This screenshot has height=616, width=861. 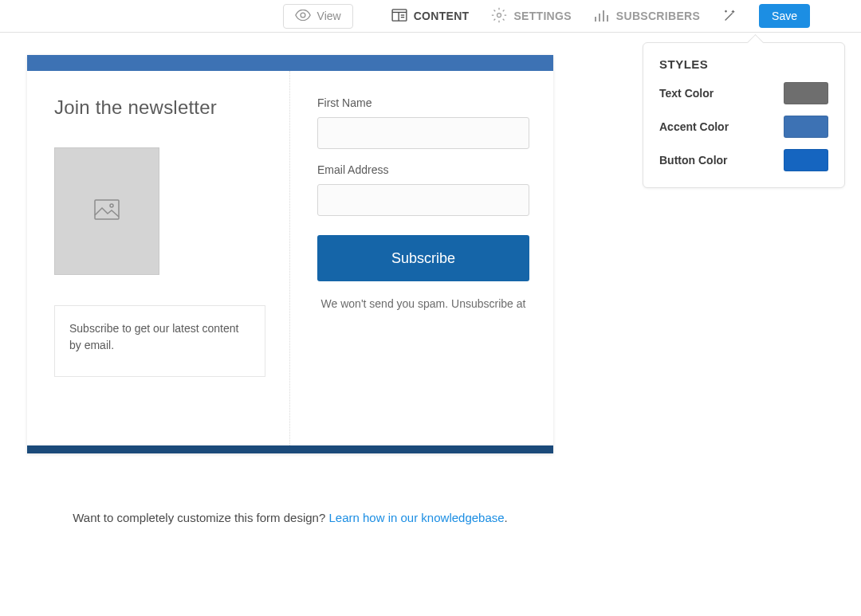 I want to click on accent-color-label: Accent Color, so click(x=694, y=127).